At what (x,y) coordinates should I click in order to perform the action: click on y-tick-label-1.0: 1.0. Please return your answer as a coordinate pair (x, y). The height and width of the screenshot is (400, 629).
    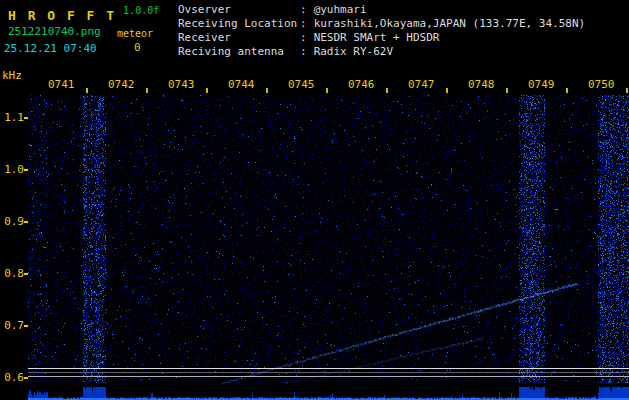
    Looking at the image, I should click on (12, 170).